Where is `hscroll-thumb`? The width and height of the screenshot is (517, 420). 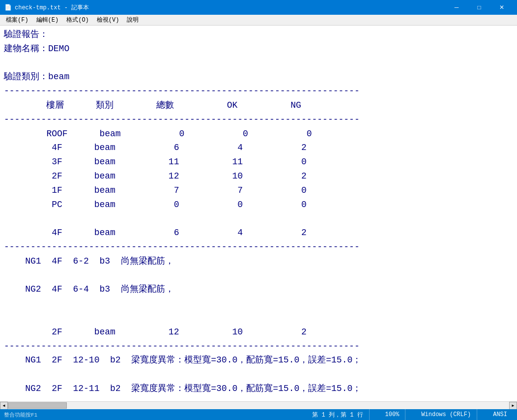
hscroll-thumb is located at coordinates (37, 405).